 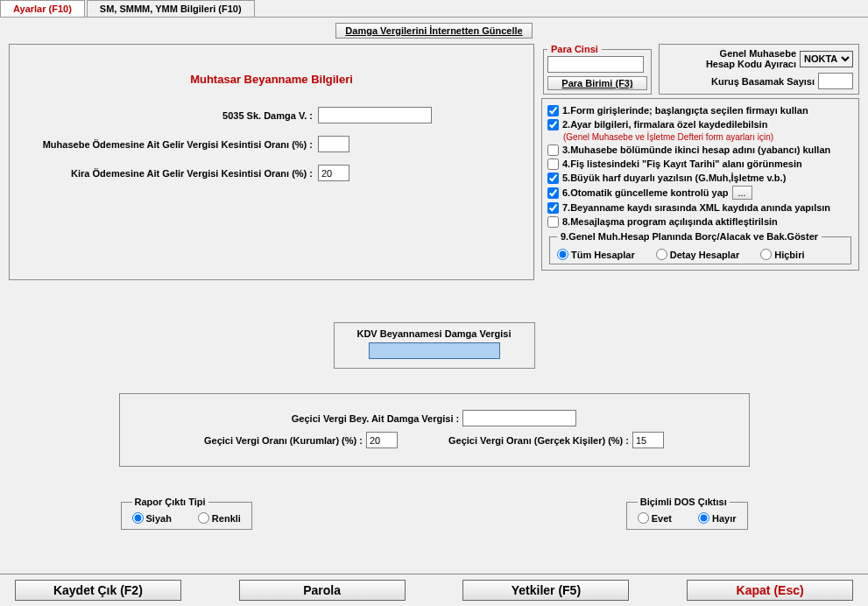 I want to click on dos-radio-evet, so click(x=643, y=518).